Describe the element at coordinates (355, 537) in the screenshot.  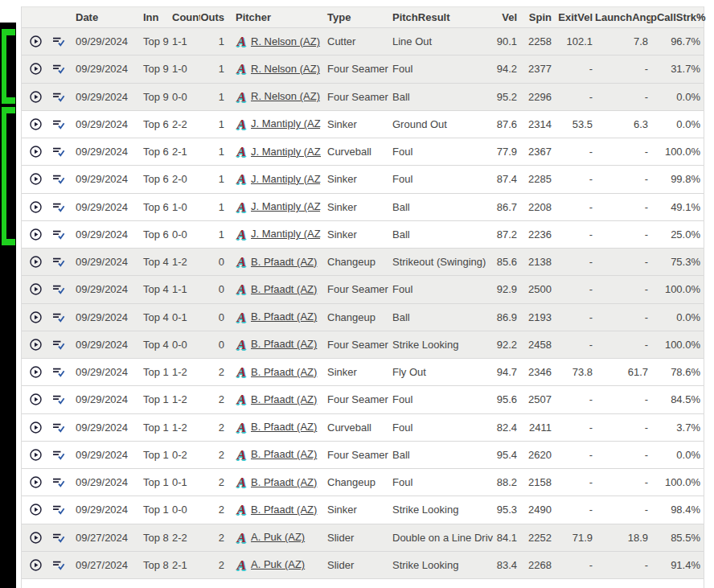
I see `cell-pitch-type: Slider` at that location.